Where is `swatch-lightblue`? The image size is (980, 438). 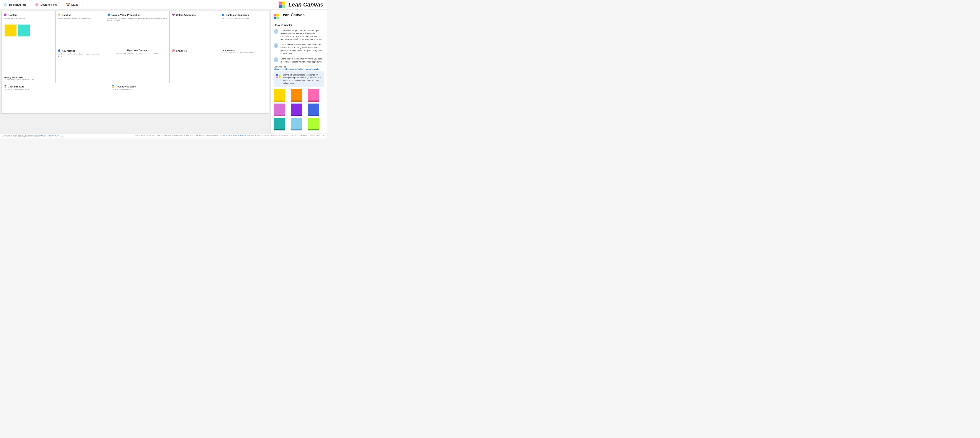
swatch-lightblue is located at coordinates (297, 124).